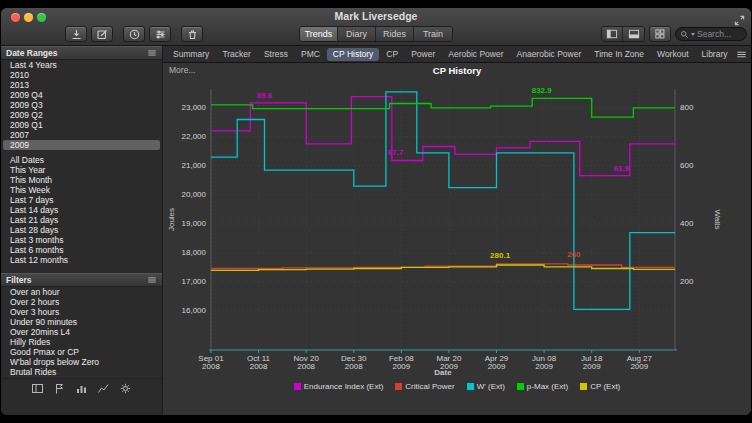  I want to click on sidebar-item-good-pmax-or-cp: Good Pmax or CP, so click(82, 352).